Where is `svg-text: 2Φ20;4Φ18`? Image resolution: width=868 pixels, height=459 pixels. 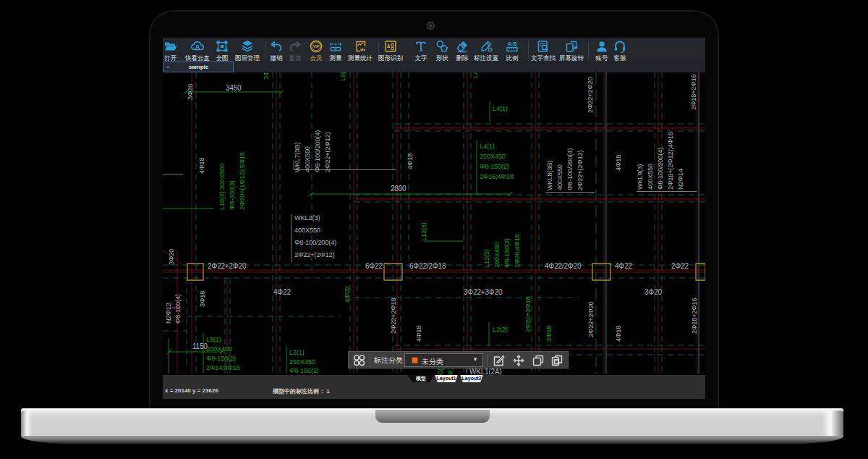 svg-text: 2Φ20;4Φ18 is located at coordinates (517, 250).